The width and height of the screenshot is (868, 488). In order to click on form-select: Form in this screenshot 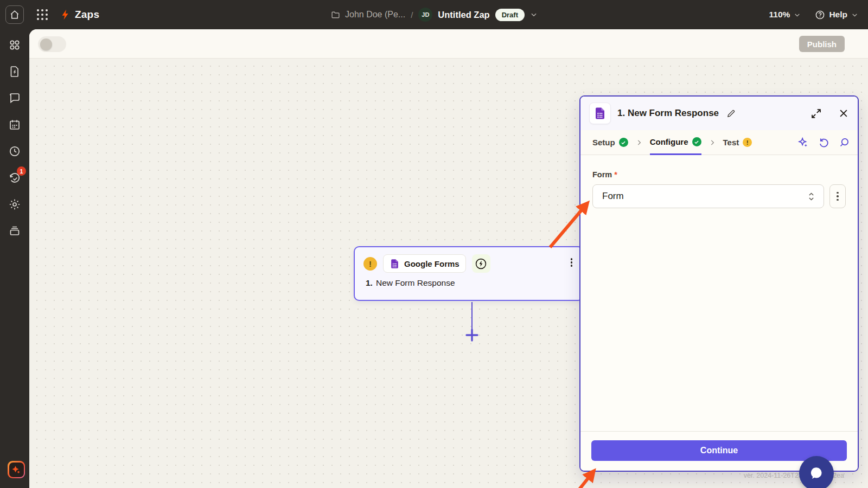, I will do `click(709, 196)`.